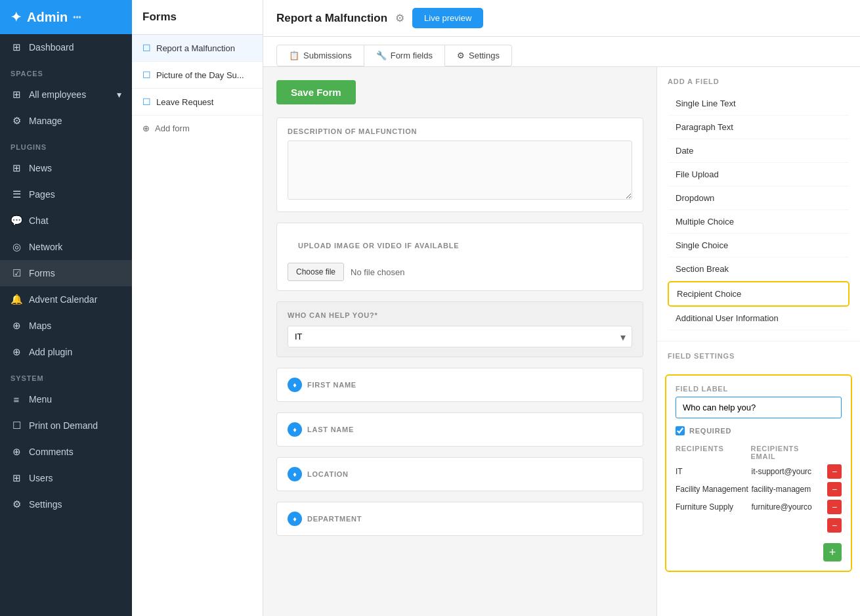 The height and width of the screenshot is (616, 860). What do you see at coordinates (460, 336) in the screenshot?
I see `recipient-select: IT` at bounding box center [460, 336].